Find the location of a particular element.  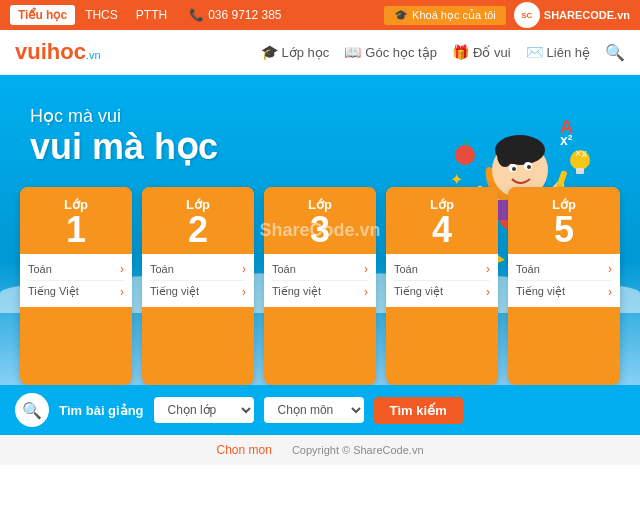

nav-dovui-label: Đố vui is located at coordinates (492, 52).